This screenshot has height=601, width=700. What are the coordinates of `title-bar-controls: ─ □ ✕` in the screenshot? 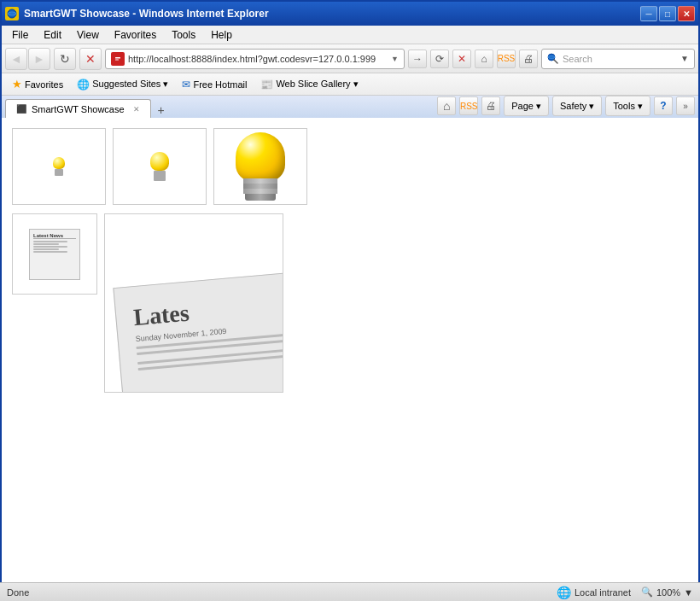 It's located at (668, 14).